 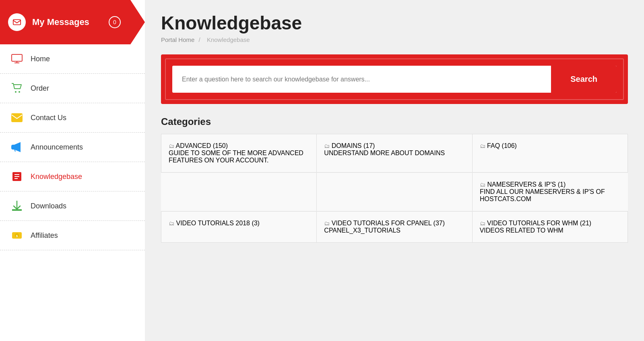 I want to click on category-domains: 🗂 DOMAINS (17) UNDERSTAND MORE ABOUT DOM…, so click(x=394, y=153).